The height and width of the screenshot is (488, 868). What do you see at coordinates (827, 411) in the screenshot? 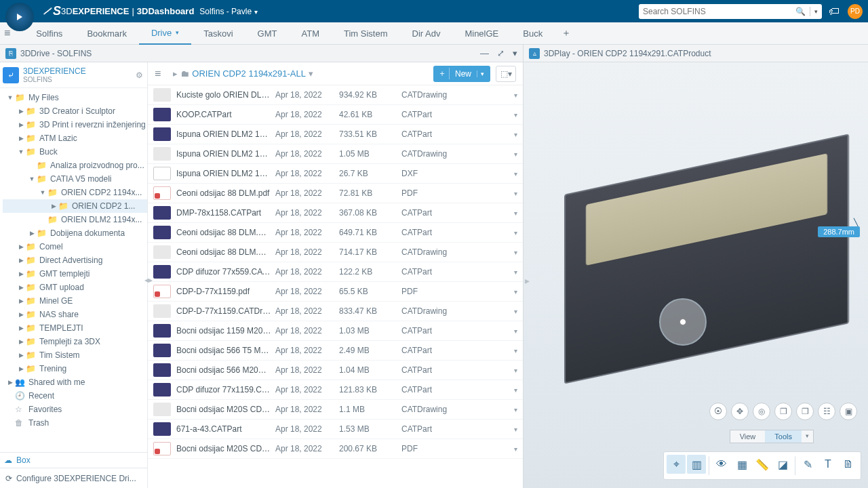
I see `annotate-icon: ☷` at bounding box center [827, 411].